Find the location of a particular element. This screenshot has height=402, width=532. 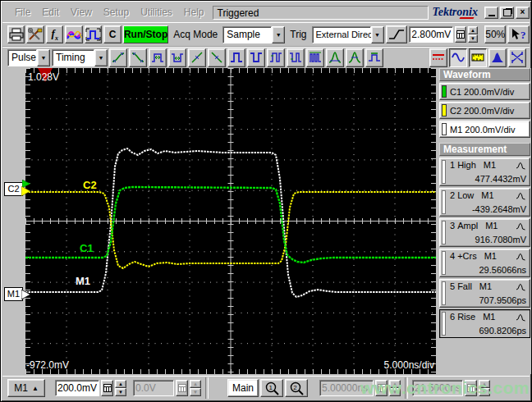

measurement-source: M1 is located at coordinates (489, 317).